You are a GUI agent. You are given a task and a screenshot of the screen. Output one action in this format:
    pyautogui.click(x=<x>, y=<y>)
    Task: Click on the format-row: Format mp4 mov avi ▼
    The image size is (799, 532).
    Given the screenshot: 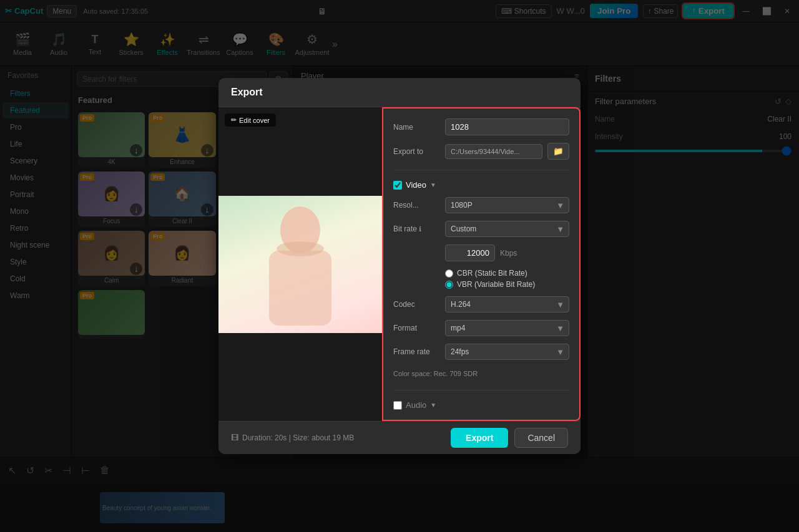 What is the action you would take?
    pyautogui.click(x=481, y=328)
    